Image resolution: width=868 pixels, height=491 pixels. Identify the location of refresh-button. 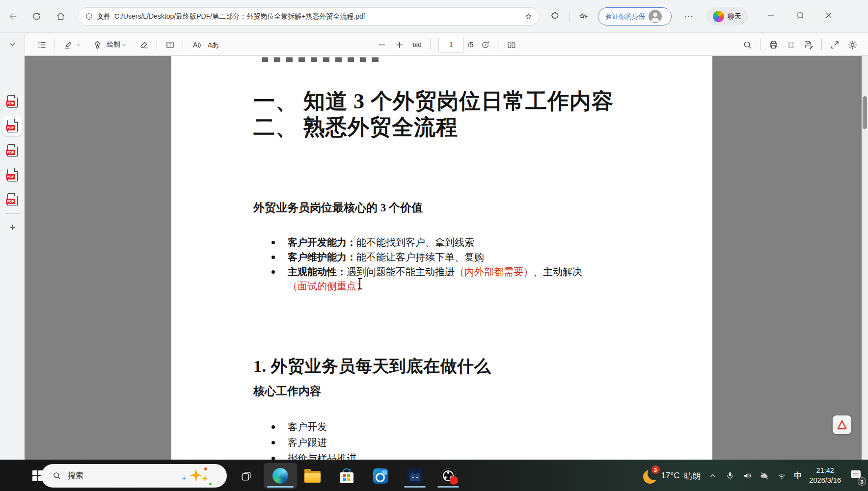
(36, 16).